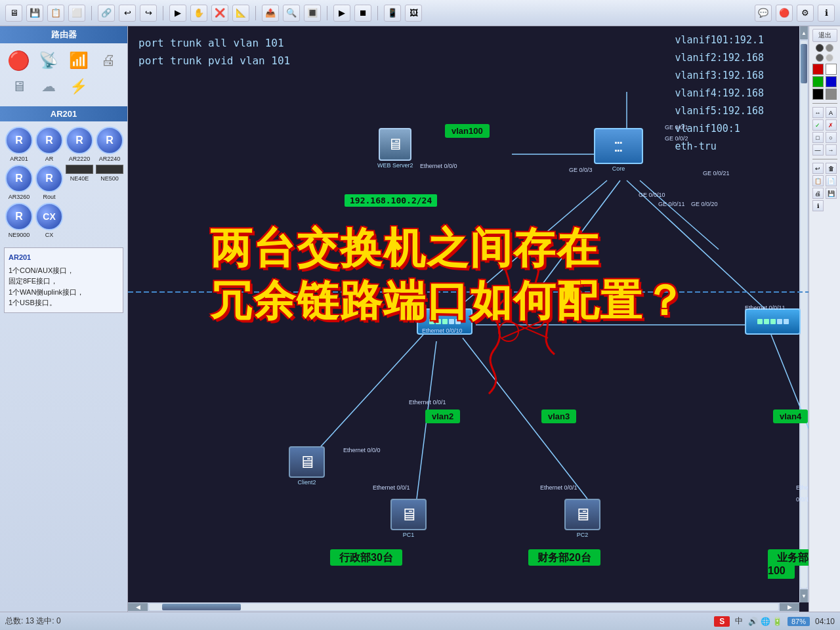  What do you see at coordinates (19, 182) in the screenshot?
I see `sidebar-device-ar3260: R AR3260` at bounding box center [19, 182].